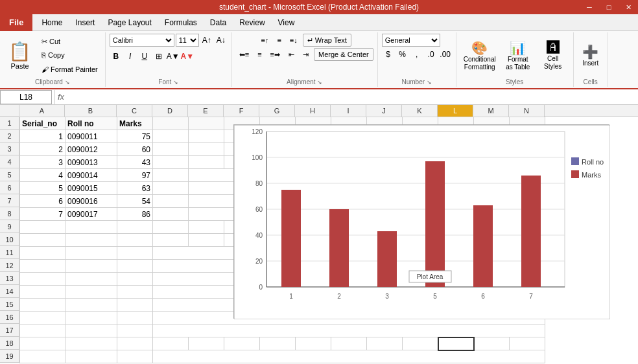 The height and width of the screenshot is (364, 638). I want to click on row-header-16: 16, so click(9, 317).